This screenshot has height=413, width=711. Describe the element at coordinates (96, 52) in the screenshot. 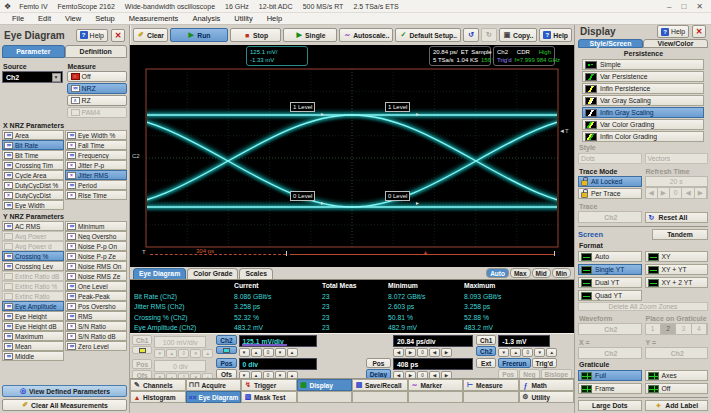

I see `tab: Definition` at that location.